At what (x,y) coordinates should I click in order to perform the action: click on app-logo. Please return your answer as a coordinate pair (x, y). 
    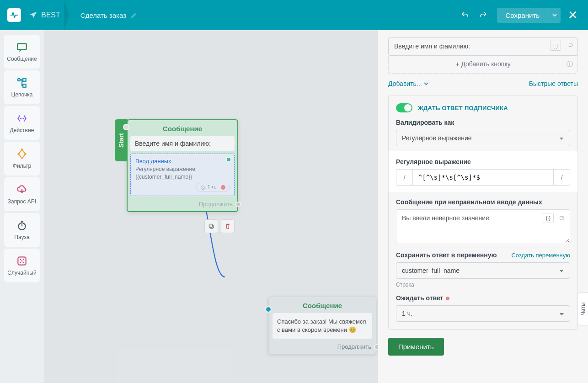
    Looking at the image, I should click on (14, 15).